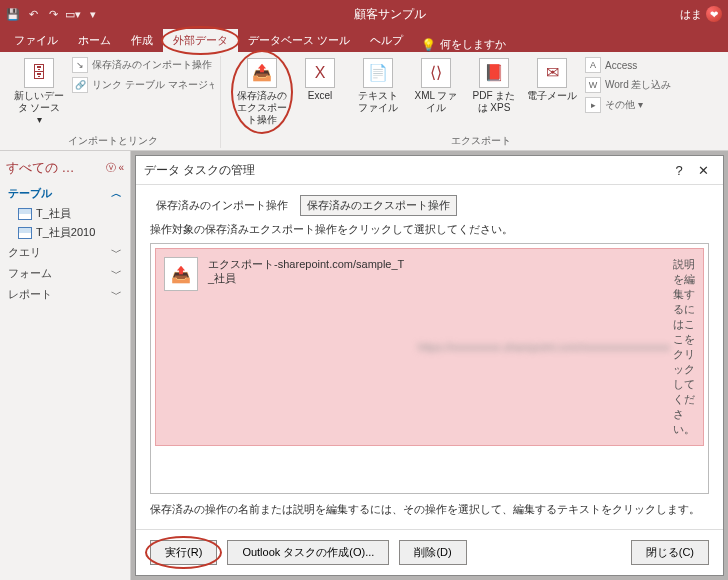  Describe the element at coordinates (364, 40) in the screenshot. I see `ribbon-tabs: ファイル ホーム 作成 外部データ データベース ツール ヘルプ 💡 何をします…` at that location.